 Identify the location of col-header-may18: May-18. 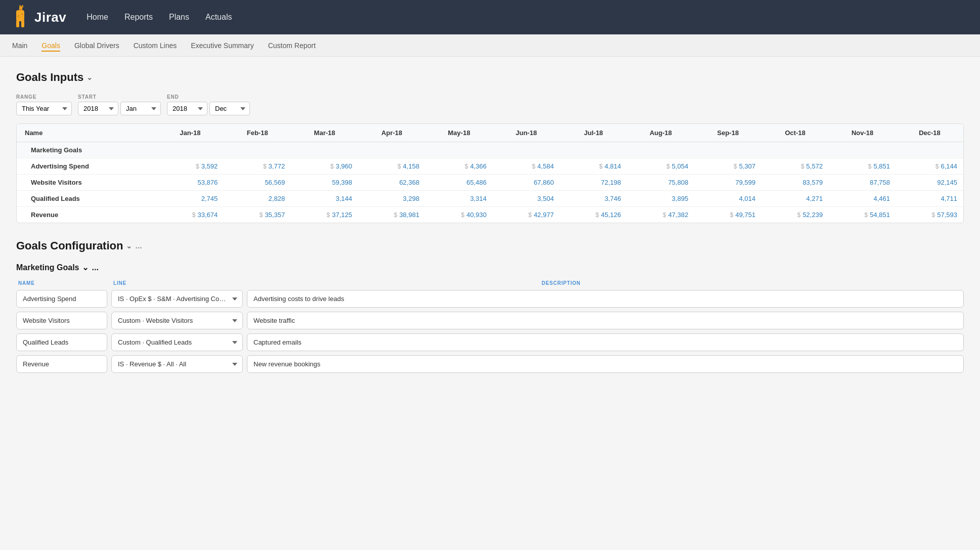
(459, 133).